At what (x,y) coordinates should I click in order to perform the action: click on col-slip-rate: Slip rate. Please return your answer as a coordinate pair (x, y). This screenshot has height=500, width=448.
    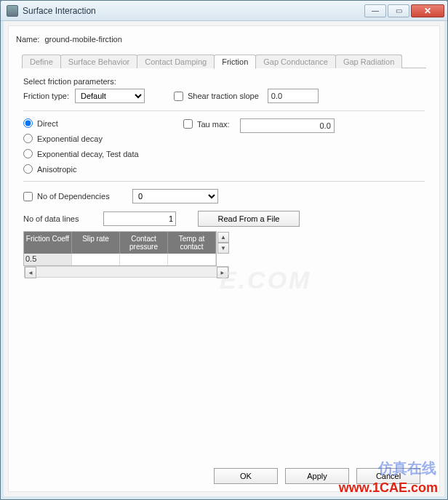
    Looking at the image, I should click on (96, 243).